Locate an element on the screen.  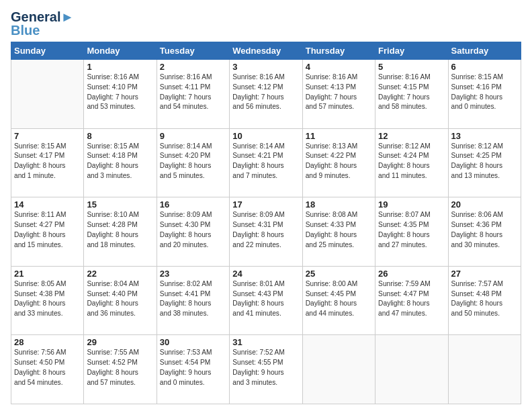
calendar-cell: 1Sunrise: 8:16 AMSunset: 4:10 PMDaylight… is located at coordinates (120, 94).